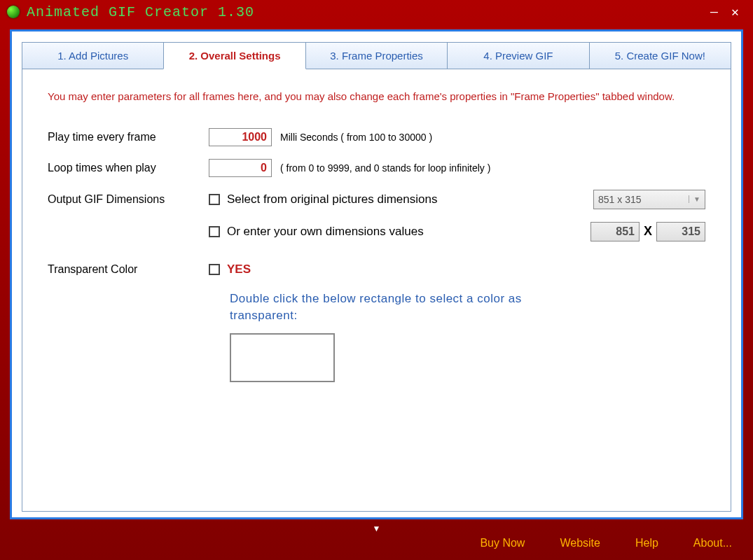 The image size is (753, 560). What do you see at coordinates (518, 56) in the screenshot?
I see `tab-preview-gif: 4. Preview GIF` at bounding box center [518, 56].